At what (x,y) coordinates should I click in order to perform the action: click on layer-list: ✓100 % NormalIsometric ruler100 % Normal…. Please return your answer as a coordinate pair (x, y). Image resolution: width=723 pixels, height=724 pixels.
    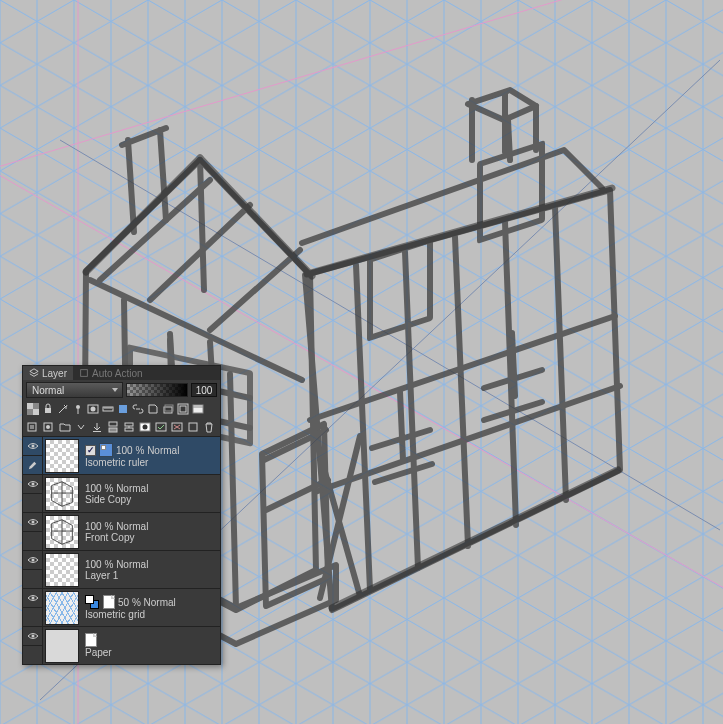
    Looking at the image, I should click on (122, 550).